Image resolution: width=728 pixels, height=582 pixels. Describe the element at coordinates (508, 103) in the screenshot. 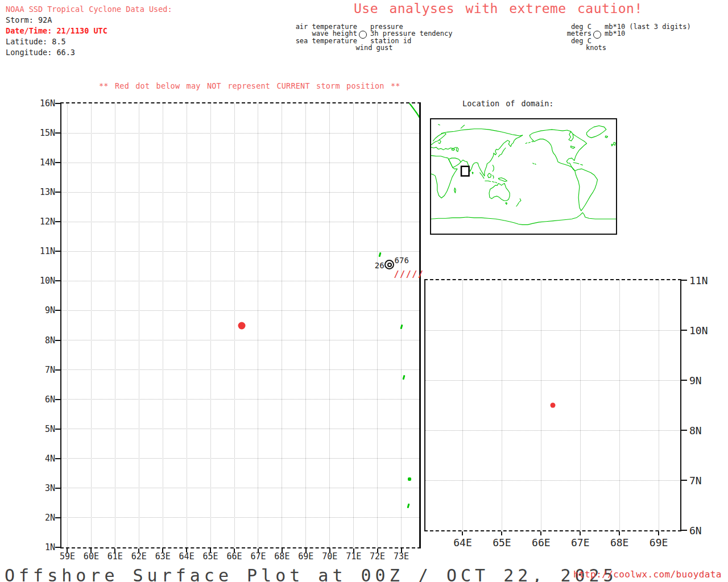

I see `domain-inset-title: Location of domain:` at that location.